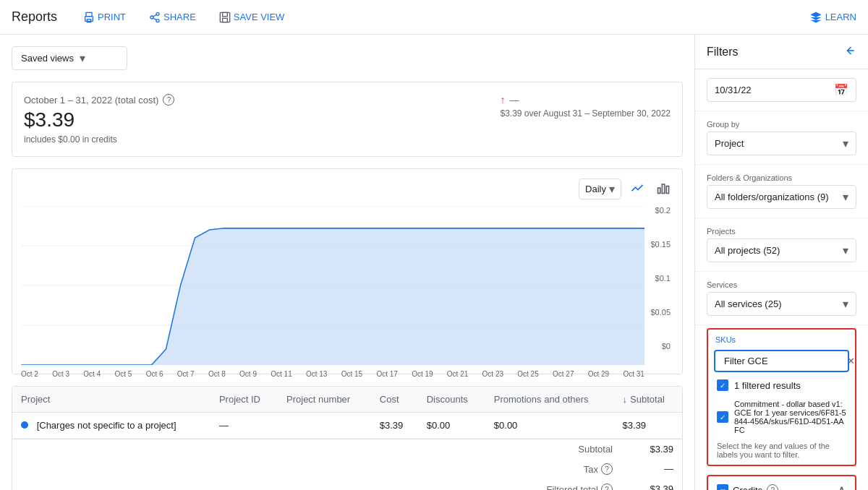  Describe the element at coordinates (748, 487) in the screenshot. I see `credits-title: − Credits ?` at that location.